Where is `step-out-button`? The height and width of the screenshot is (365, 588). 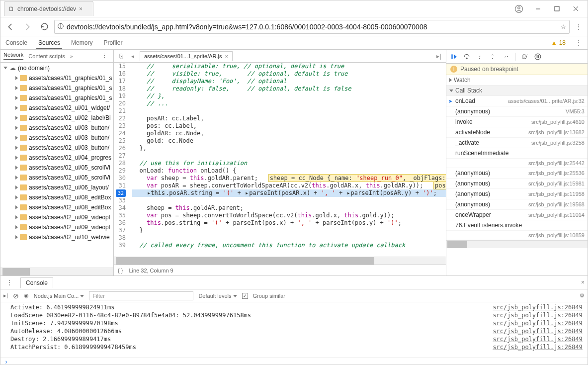 step-out-button is located at coordinates (493, 57).